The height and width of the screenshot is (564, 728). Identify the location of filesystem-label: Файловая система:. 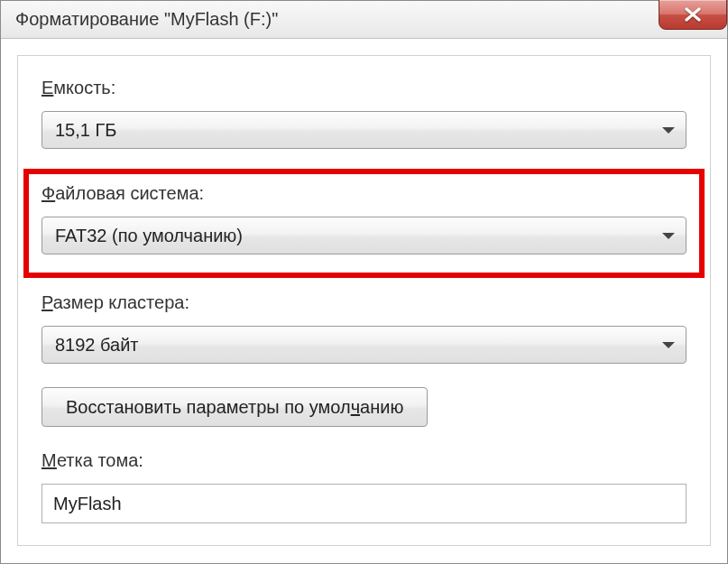
(364, 193).